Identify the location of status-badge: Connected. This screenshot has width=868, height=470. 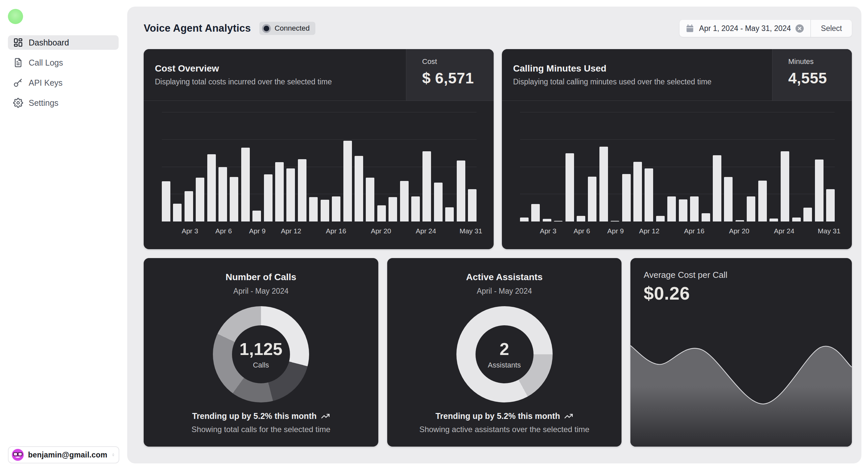
(287, 28).